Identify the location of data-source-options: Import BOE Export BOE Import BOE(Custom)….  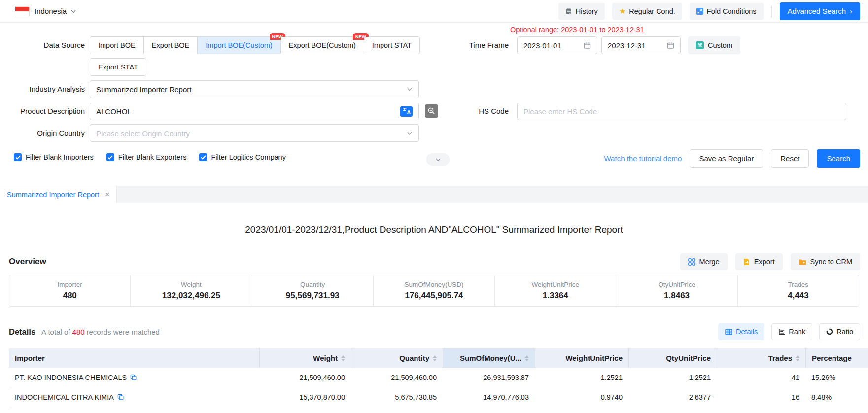
(255, 45).